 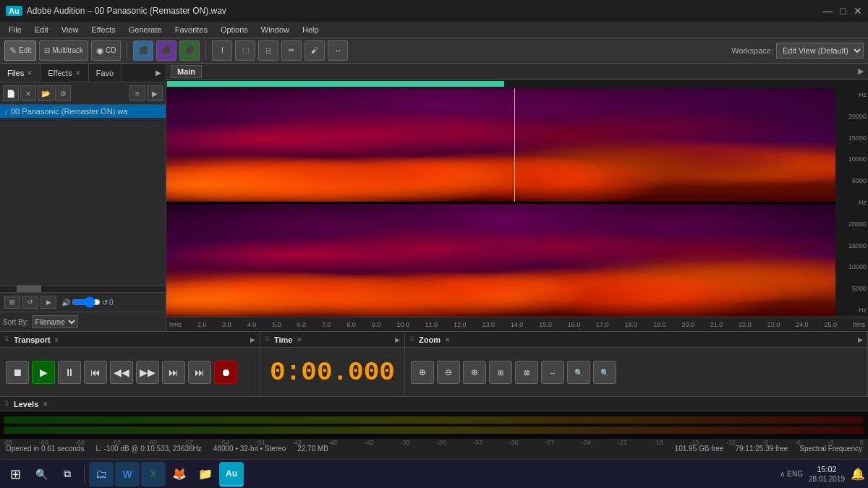 I want to click on transport-close: x, so click(x=56, y=340).